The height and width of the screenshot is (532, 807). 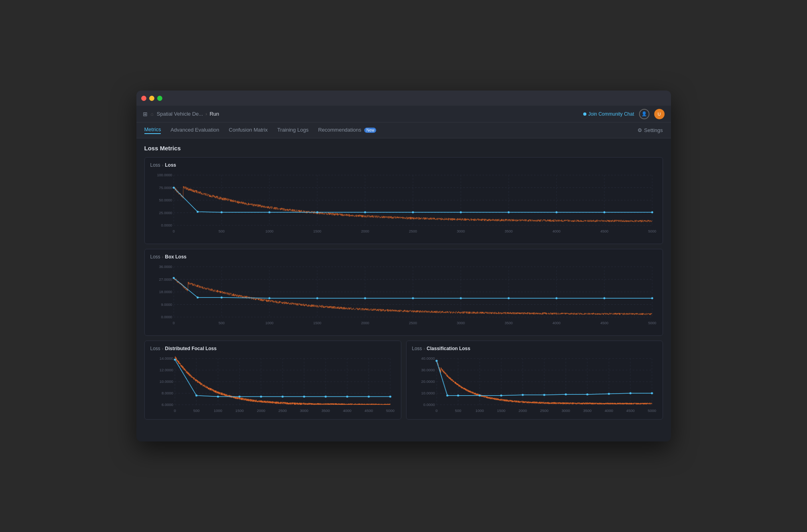 I want to click on chart-cls-title: Loss › Classification Loss, so click(x=535, y=349).